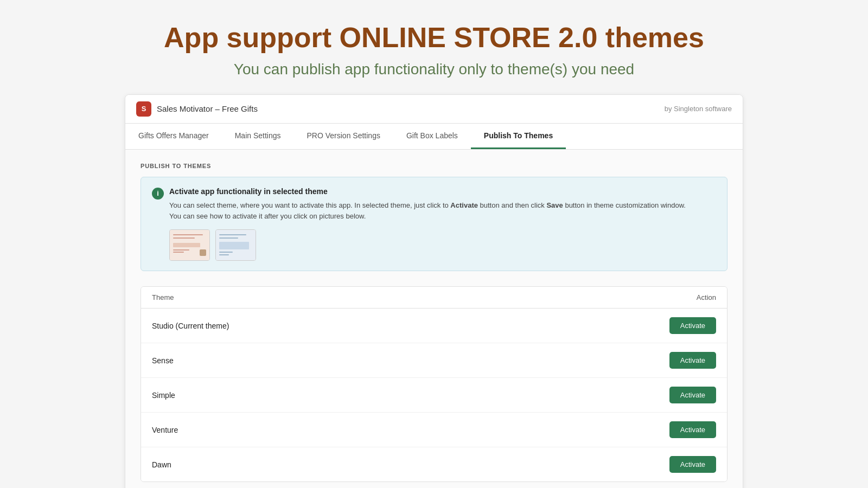  I want to click on tab-publish-themes: Publish To Themes, so click(519, 137).